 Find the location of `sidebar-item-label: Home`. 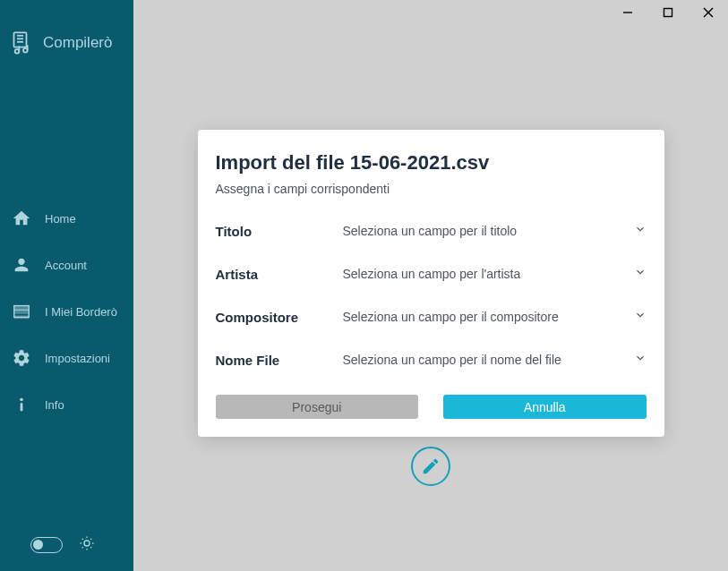

sidebar-item-label: Home is located at coordinates (61, 218).